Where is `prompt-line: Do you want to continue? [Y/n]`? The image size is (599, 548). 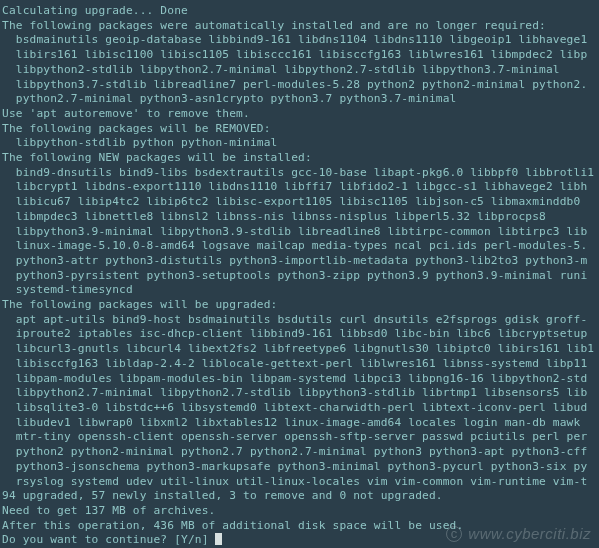
prompt-line: Do you want to continue? [Y/n] is located at coordinates (112, 540).